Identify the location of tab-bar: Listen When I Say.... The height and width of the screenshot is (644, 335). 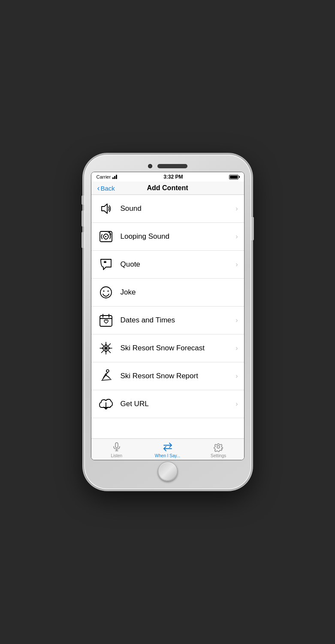
(168, 449).